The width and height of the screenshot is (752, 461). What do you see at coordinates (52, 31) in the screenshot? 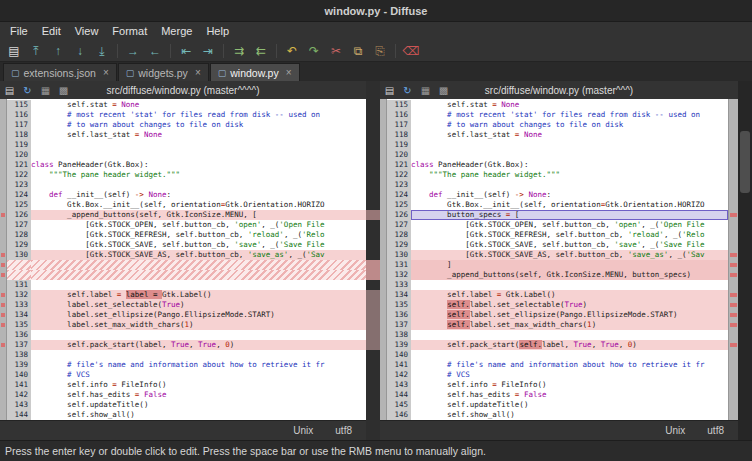
I see `menu-edit: Edit` at bounding box center [52, 31].